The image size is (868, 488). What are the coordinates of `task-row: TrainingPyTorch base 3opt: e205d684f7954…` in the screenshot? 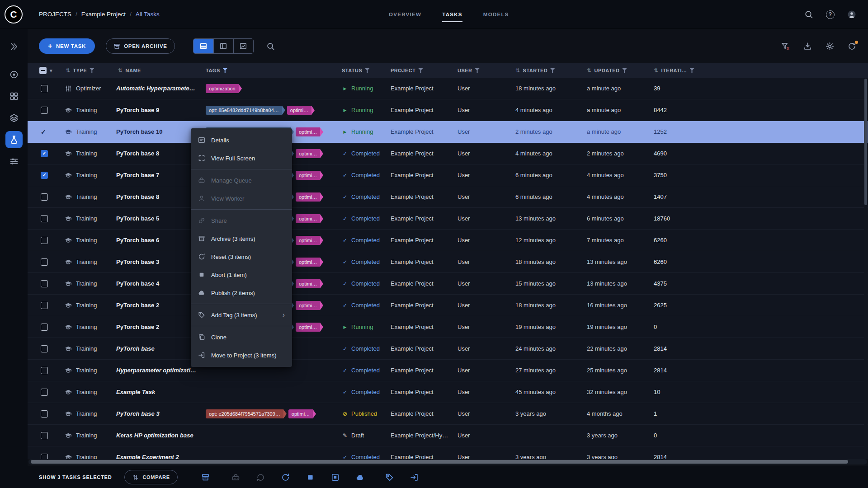 It's located at (448, 414).